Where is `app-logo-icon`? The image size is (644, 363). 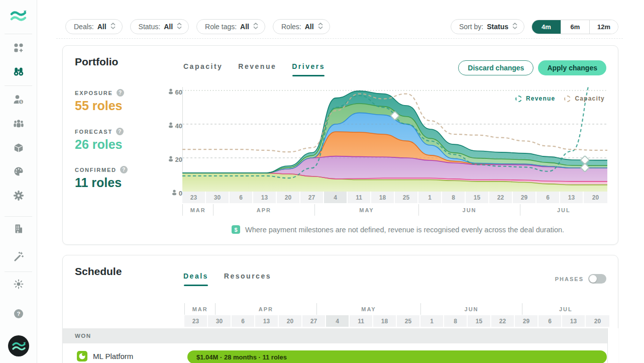 app-logo-icon is located at coordinates (19, 17).